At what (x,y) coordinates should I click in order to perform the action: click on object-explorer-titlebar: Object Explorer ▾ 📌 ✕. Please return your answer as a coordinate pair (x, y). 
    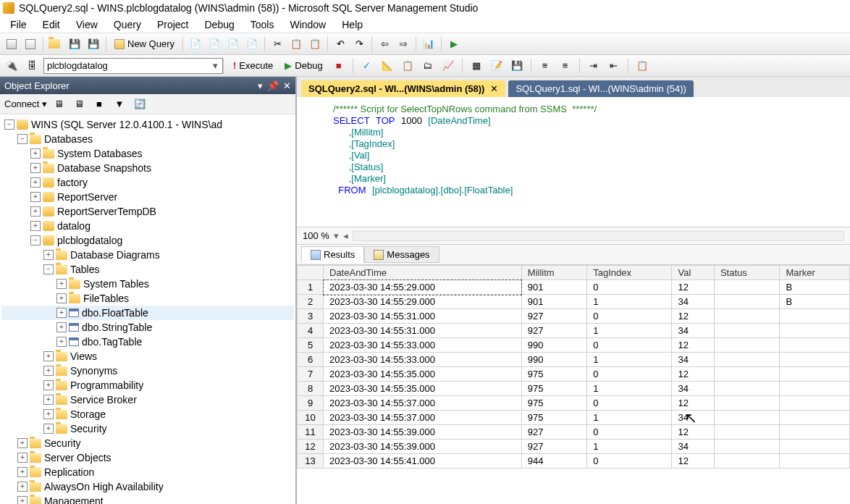
    Looking at the image, I should click on (148, 85).